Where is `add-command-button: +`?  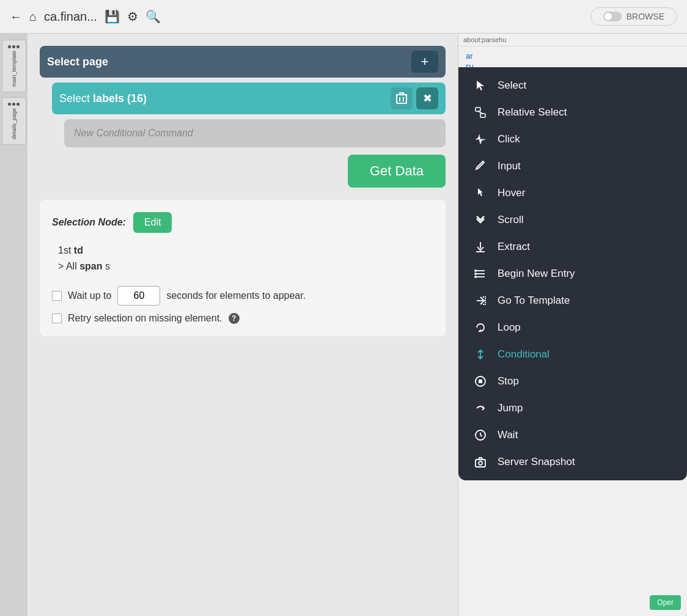 add-command-button: + is located at coordinates (425, 62).